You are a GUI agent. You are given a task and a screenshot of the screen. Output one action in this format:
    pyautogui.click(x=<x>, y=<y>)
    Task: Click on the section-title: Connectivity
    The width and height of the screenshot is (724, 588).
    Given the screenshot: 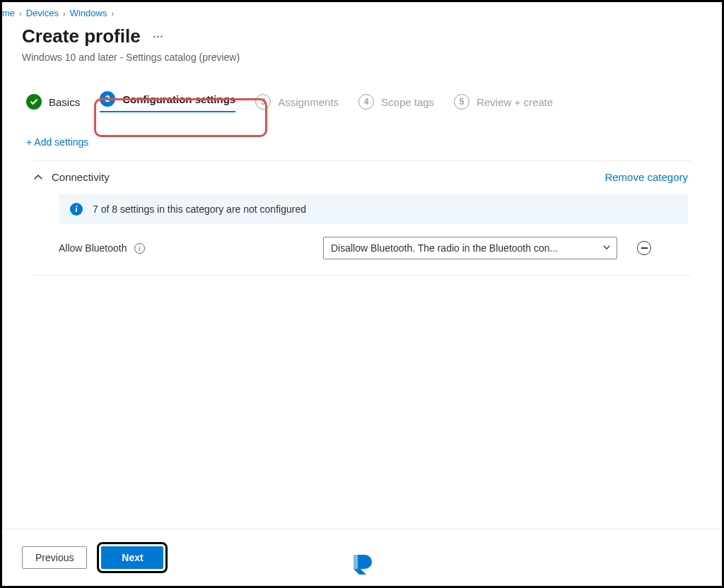 What is the action you would take?
    pyautogui.click(x=81, y=177)
    